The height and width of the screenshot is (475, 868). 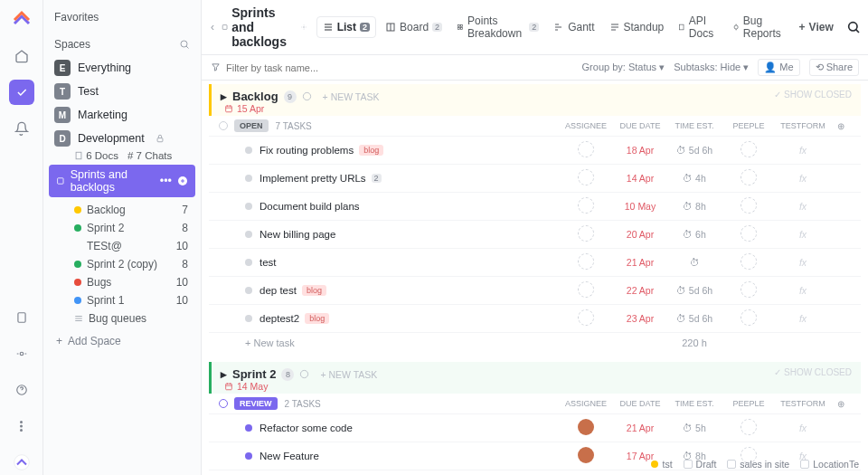 What do you see at coordinates (72, 44) in the screenshot?
I see `spaces-label: Spaces` at bounding box center [72, 44].